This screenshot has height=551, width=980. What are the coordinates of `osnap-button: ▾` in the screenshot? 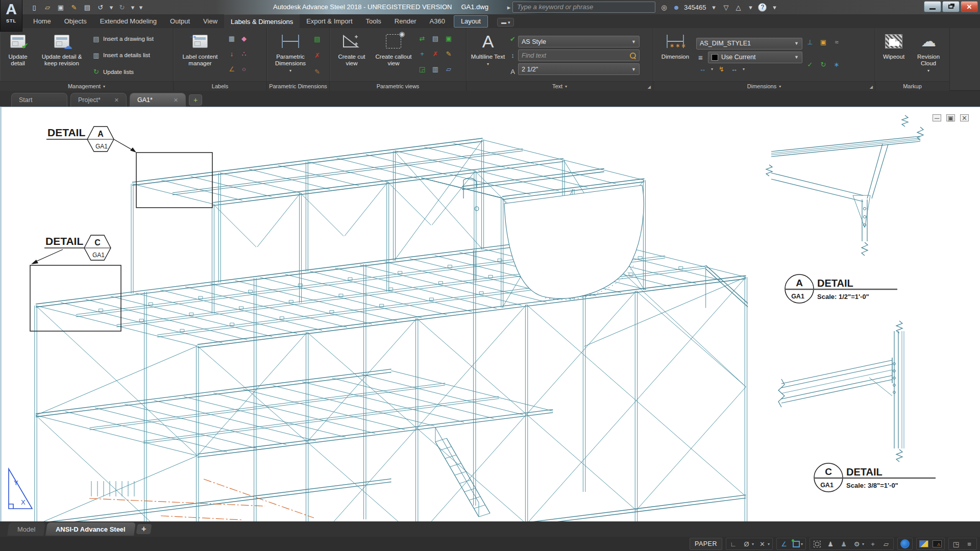 It's located at (798, 544).